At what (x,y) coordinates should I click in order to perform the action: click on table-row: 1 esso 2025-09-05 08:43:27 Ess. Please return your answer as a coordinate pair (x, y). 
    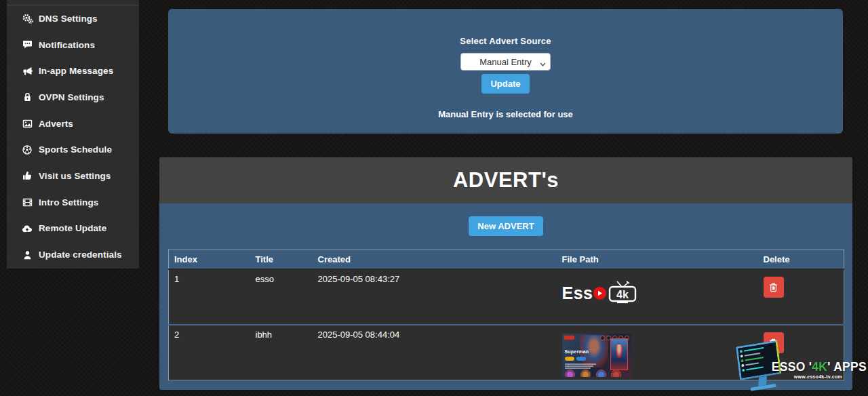
    Looking at the image, I should click on (507, 297).